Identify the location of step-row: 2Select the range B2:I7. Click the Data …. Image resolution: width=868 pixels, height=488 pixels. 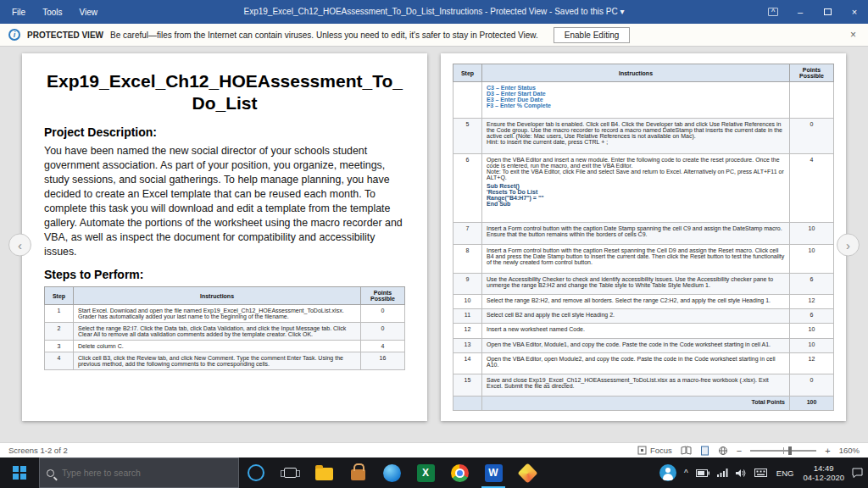
(225, 332).